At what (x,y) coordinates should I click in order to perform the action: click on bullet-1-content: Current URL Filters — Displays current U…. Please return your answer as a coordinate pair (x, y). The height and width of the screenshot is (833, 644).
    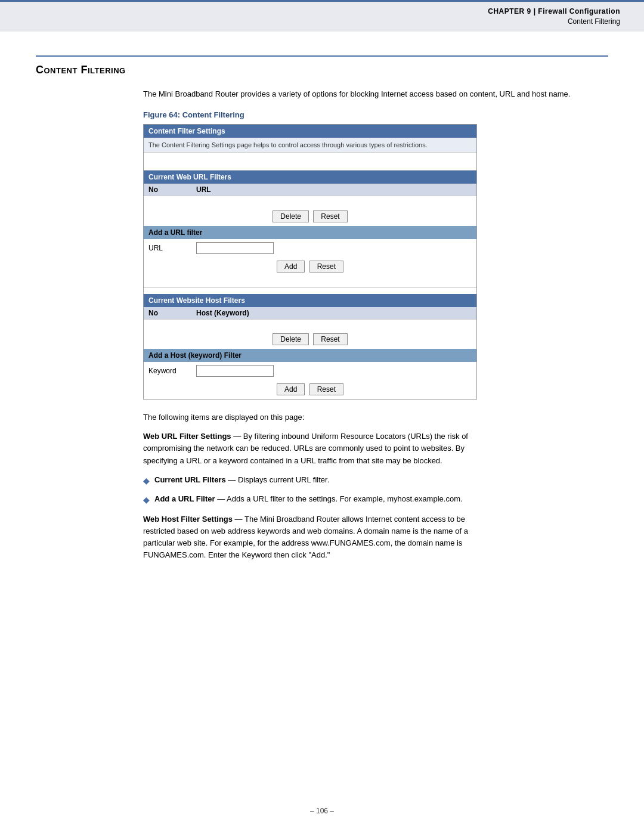
    Looking at the image, I should click on (242, 480).